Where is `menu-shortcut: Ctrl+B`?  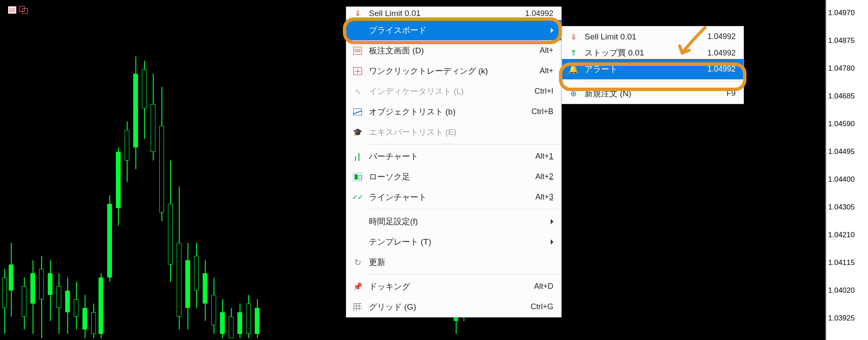 menu-shortcut: Ctrl+B is located at coordinates (542, 112).